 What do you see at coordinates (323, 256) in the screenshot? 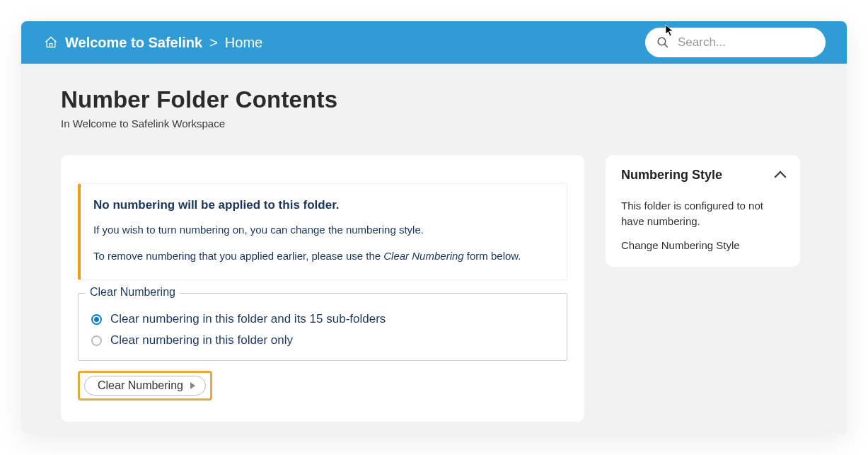
I see `callout-line-2: To remove numbering that you applied ear…` at bounding box center [323, 256].